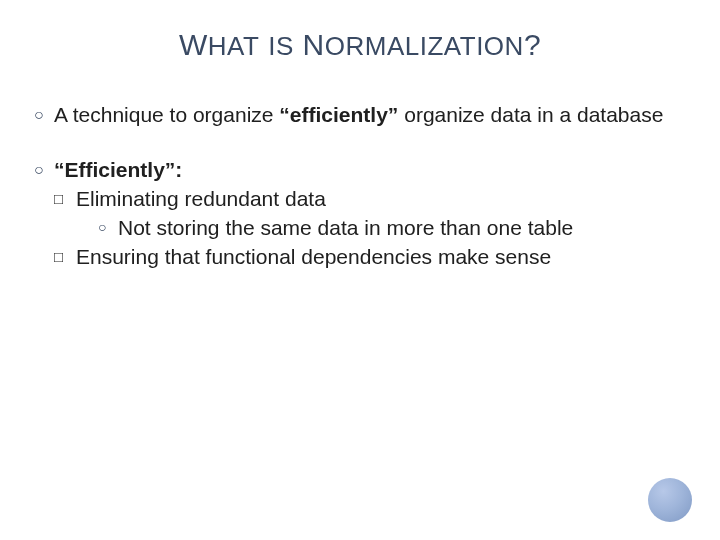 Image resolution: width=720 pixels, height=540 pixels. I want to click on text-run-bold: “Efficiently”:, so click(118, 170).